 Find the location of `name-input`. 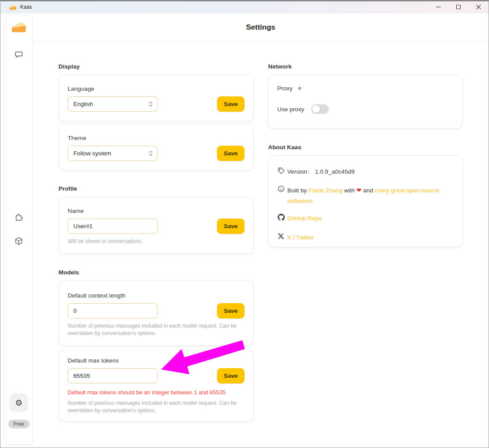

name-input is located at coordinates (113, 226).